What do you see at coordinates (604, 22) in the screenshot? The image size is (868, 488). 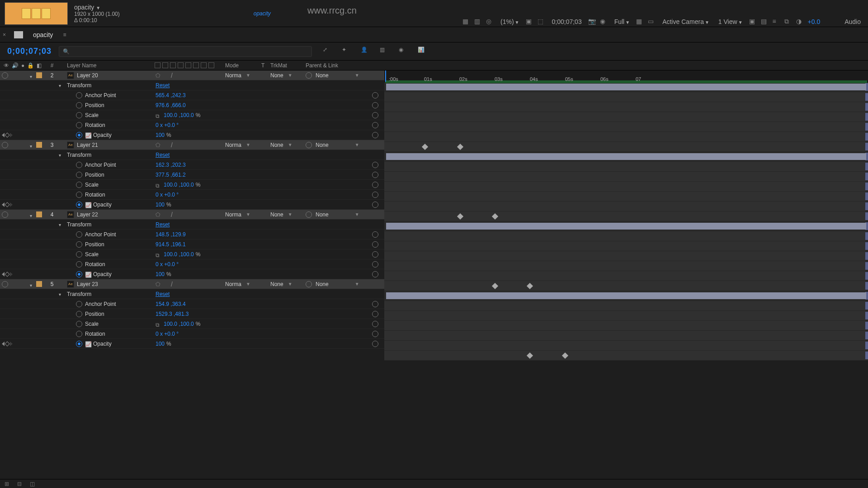 I see `channel-icon: ◉` at bounding box center [604, 22].